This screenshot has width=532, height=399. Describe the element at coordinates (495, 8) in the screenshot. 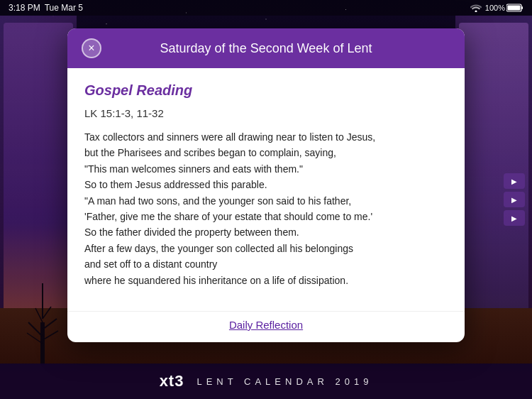

I see `battery-text: 100%` at that location.